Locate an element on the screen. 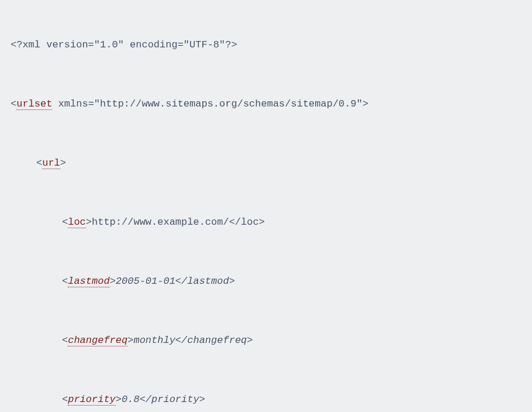 This screenshot has height=412, width=532. loc-line: <loc>http://www.example.com/</loc> is located at coordinates (292, 222).